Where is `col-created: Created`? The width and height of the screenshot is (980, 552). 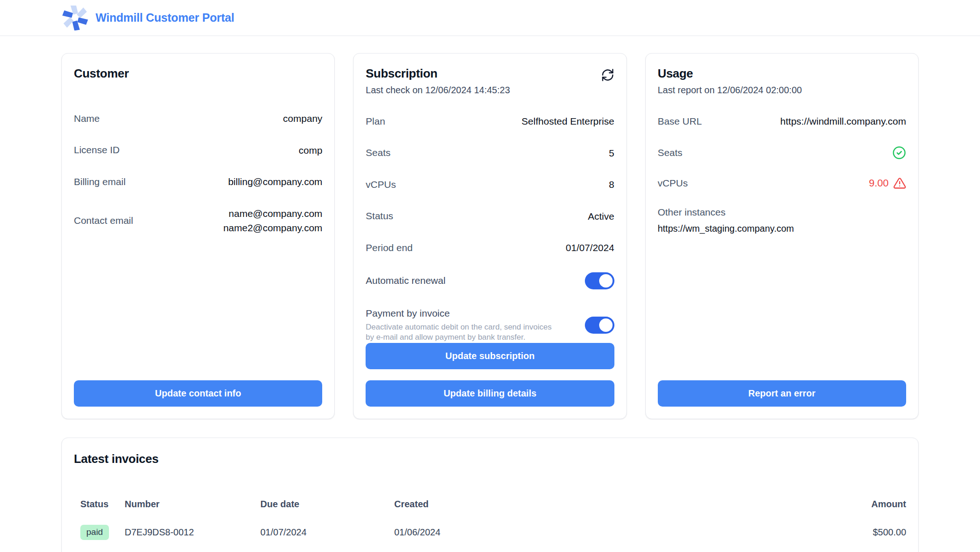 col-created: Created is located at coordinates (602, 504).